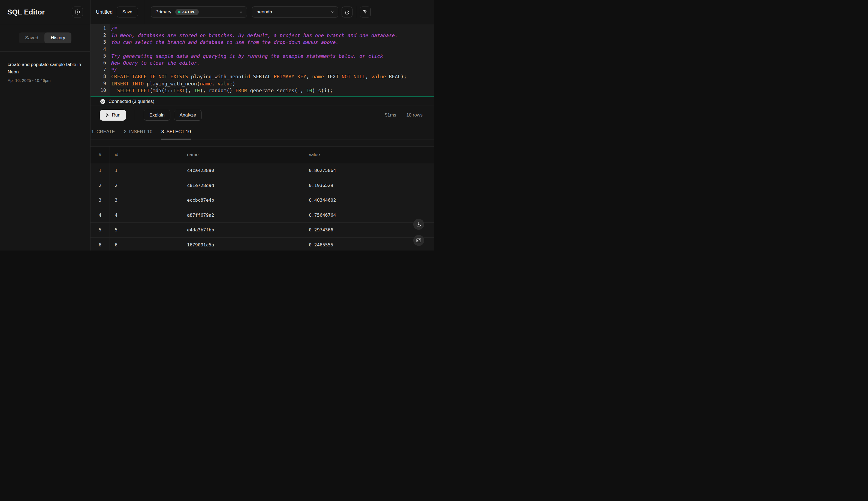 The width and height of the screenshot is (868, 501). Describe the element at coordinates (114, 29) in the screenshot. I see `comment-token: /*` at that location.